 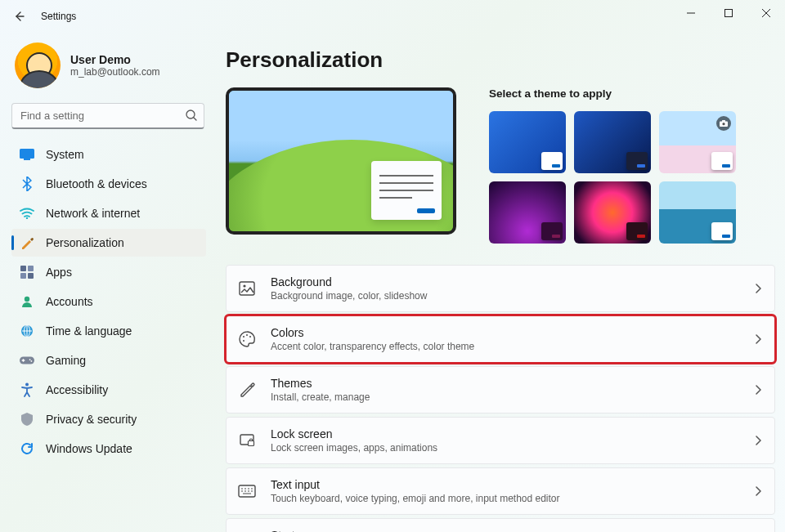 What do you see at coordinates (729, 13) in the screenshot?
I see `maximize-icon` at bounding box center [729, 13].